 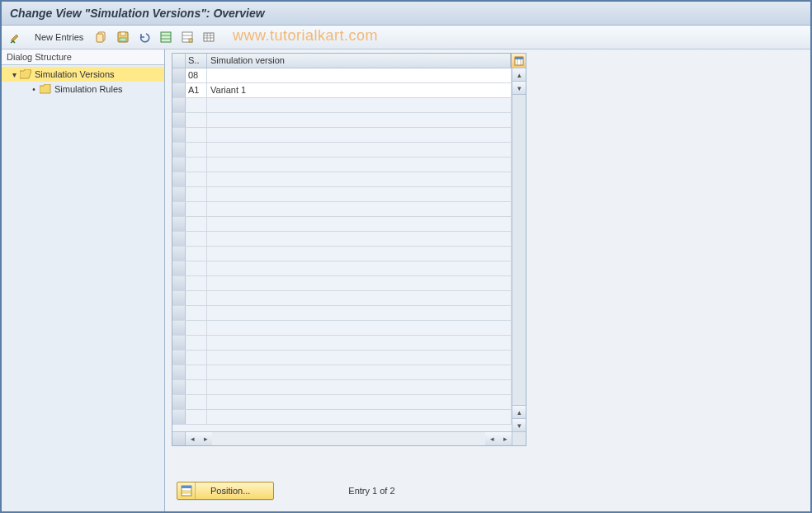 What do you see at coordinates (187, 37) in the screenshot?
I see `deselect-all-button` at bounding box center [187, 37].